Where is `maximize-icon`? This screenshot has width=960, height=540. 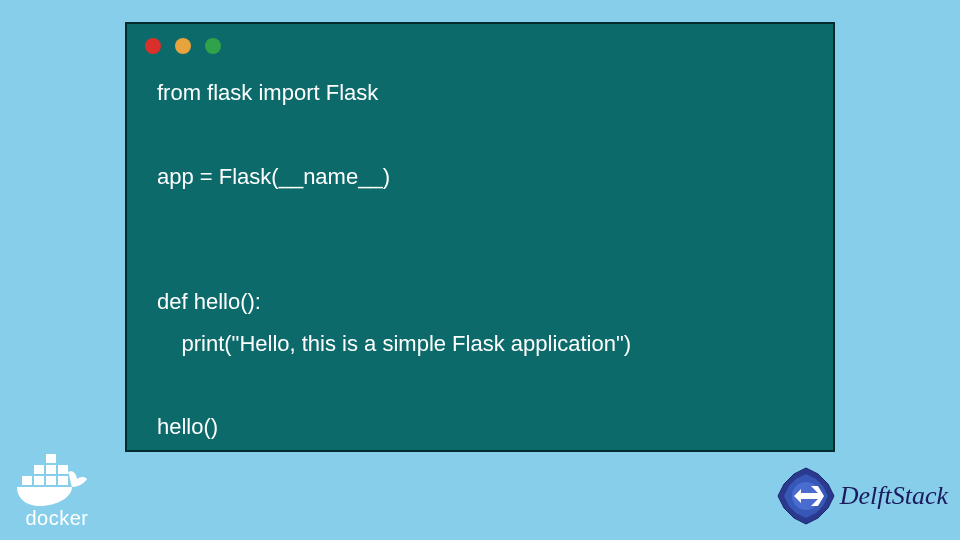 maximize-icon is located at coordinates (213, 46).